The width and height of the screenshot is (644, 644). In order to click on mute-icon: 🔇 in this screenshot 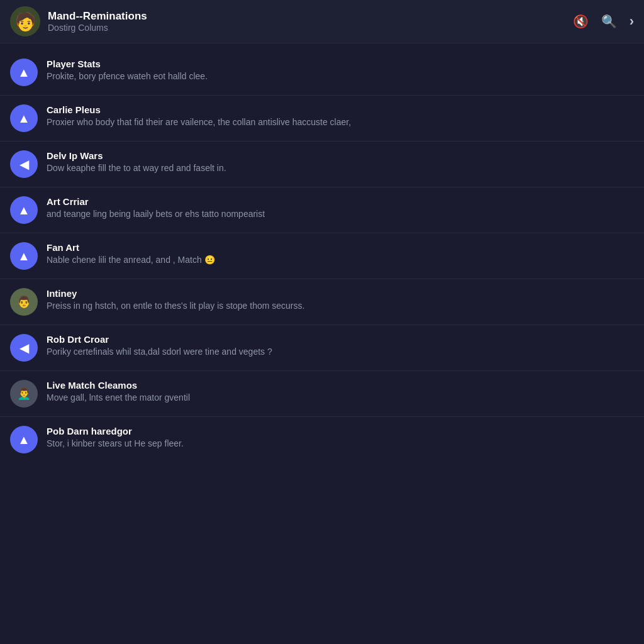, I will do `click(581, 21)`.